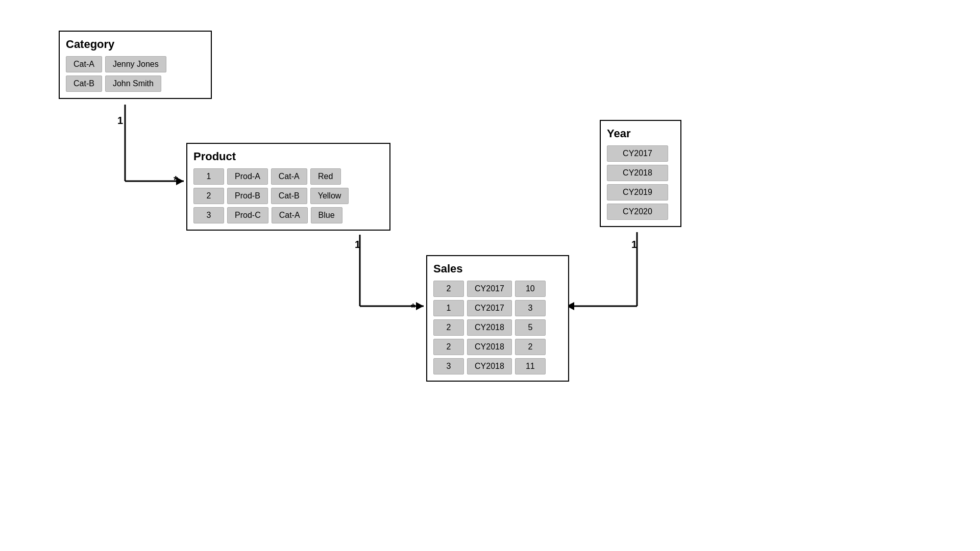 The image size is (980, 551). What do you see at coordinates (489, 289) in the screenshot?
I see `sales-r1-c2: CY2017` at bounding box center [489, 289].